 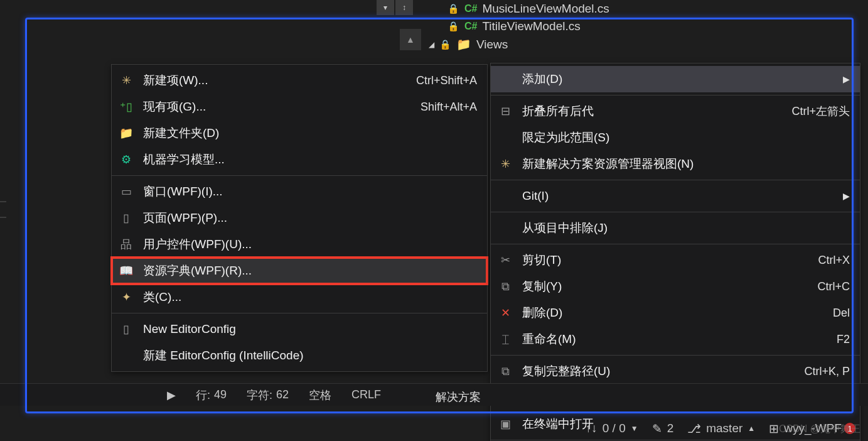 What do you see at coordinates (126, 271) in the screenshot?
I see `book-icon: 📖` at bounding box center [126, 271].